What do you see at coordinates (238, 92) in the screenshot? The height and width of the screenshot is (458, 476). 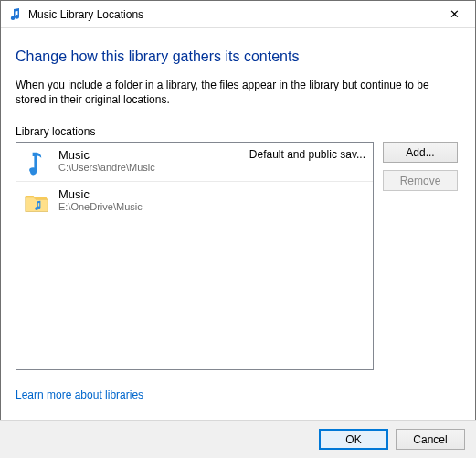 I see `description-text: When you include a folder in a library, …` at bounding box center [238, 92].